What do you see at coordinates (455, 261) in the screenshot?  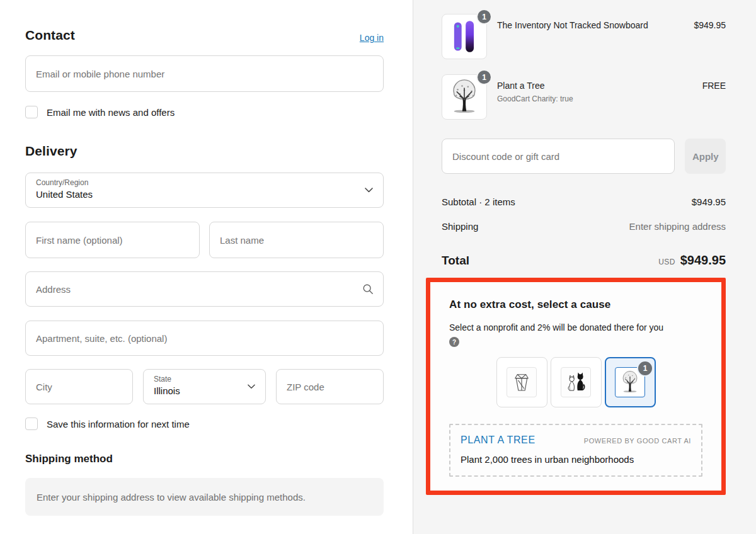 I see `total-label: Total` at bounding box center [455, 261].